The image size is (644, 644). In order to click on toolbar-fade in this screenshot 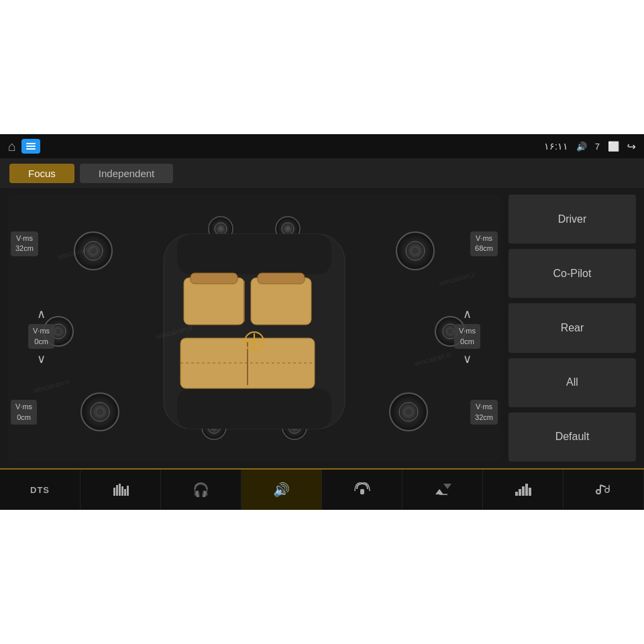, I will do `click(443, 490)`.